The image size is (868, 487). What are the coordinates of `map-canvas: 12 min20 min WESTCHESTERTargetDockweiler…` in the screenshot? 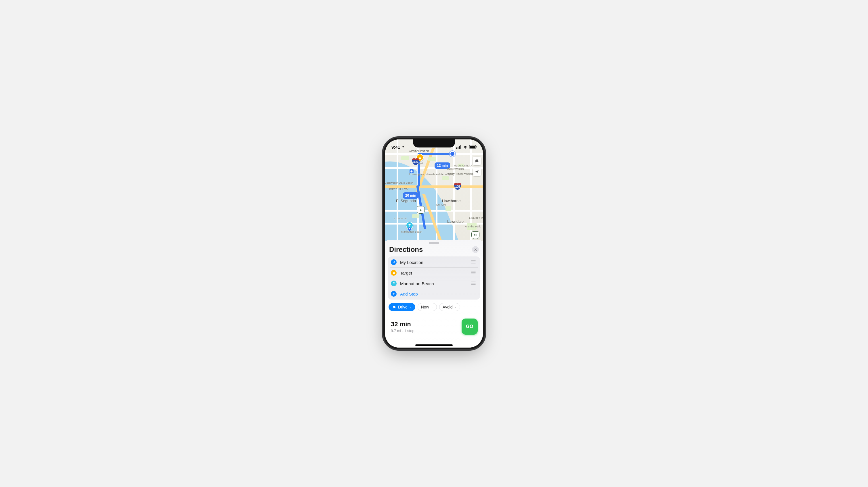 It's located at (434, 190).